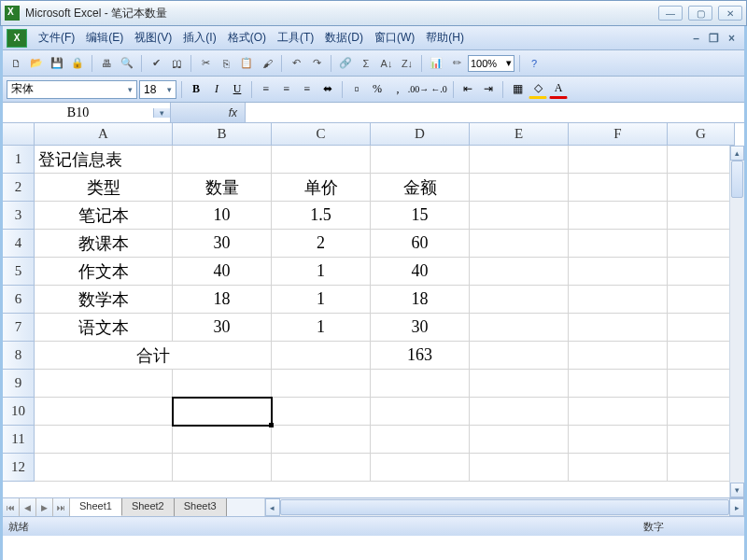  What do you see at coordinates (19, 188) in the screenshot?
I see `row-header-2: 2` at bounding box center [19, 188].